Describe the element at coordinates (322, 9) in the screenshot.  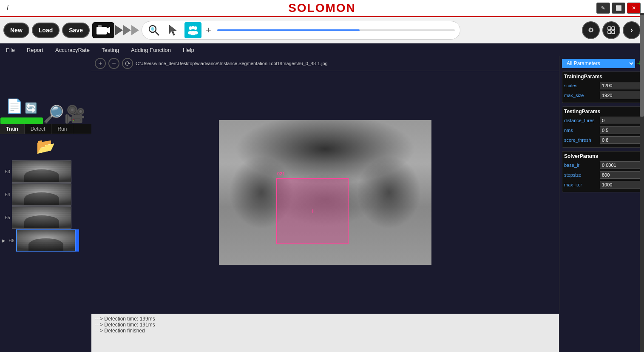
I see `titlebar: i SOLOMON ✎ ⬜ ✕` at that location.